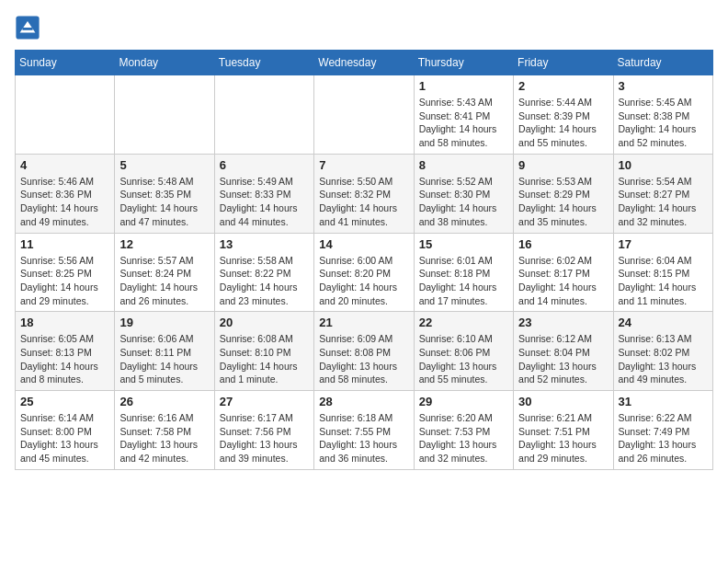 The height and width of the screenshot is (563, 728). I want to click on calendar-cell: 7Sunrise: 5:50 AM Sunset: 8:32 PM Daylig…, so click(364, 193).